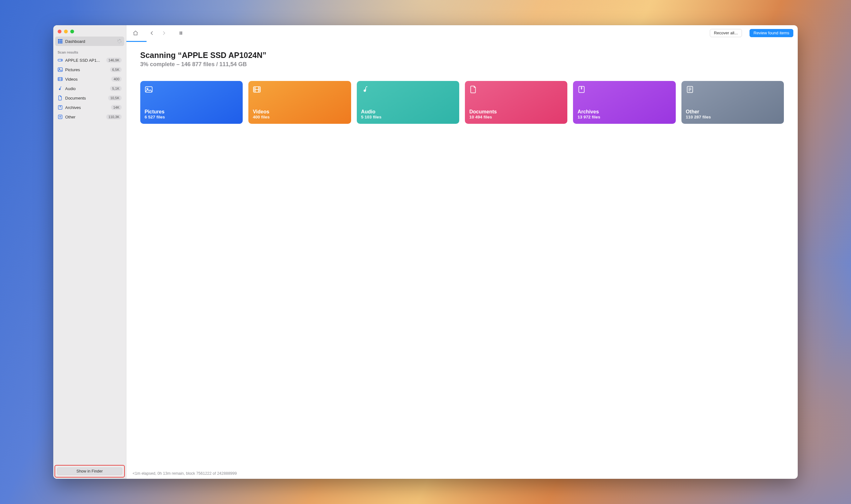  Describe the element at coordinates (90, 471) in the screenshot. I see `button-label: Show in Finder` at that location.